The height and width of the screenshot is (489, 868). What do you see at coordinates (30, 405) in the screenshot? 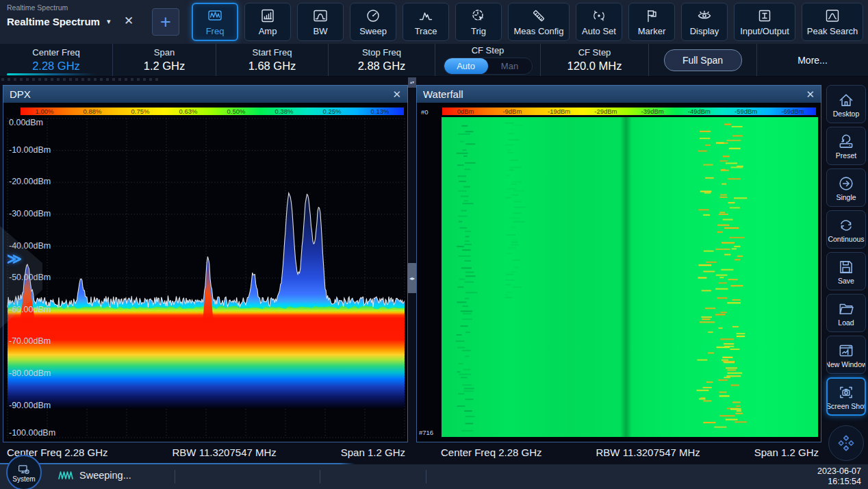
I see `dpx-y-tick-label: -90.00dBm` at bounding box center [30, 405].